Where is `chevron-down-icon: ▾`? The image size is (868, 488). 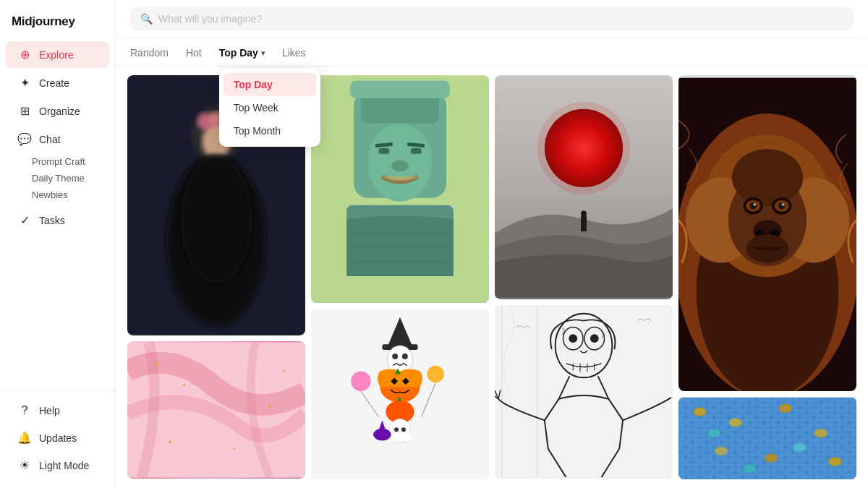
chevron-down-icon: ▾ is located at coordinates (263, 53).